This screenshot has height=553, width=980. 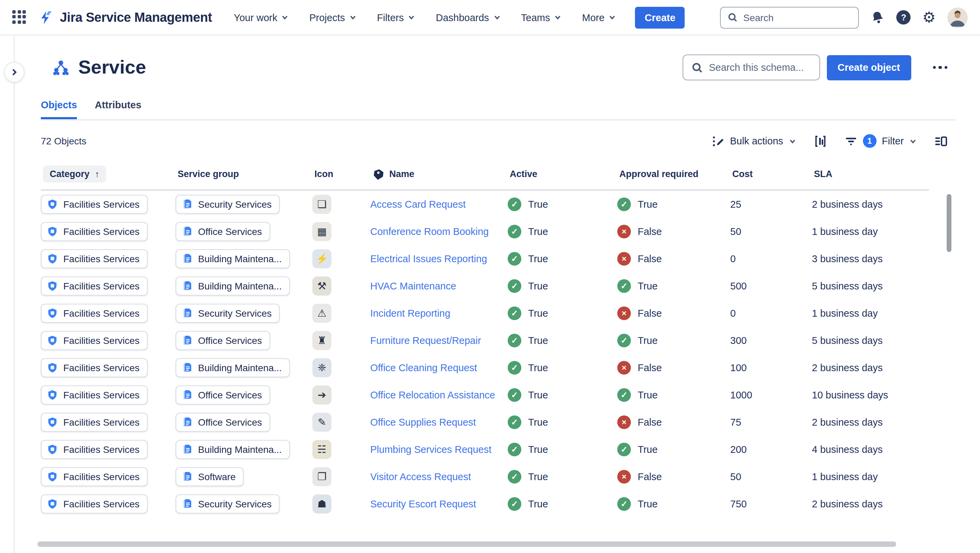 What do you see at coordinates (343, 174) in the screenshot?
I see `column-header-icon: Icon` at bounding box center [343, 174].